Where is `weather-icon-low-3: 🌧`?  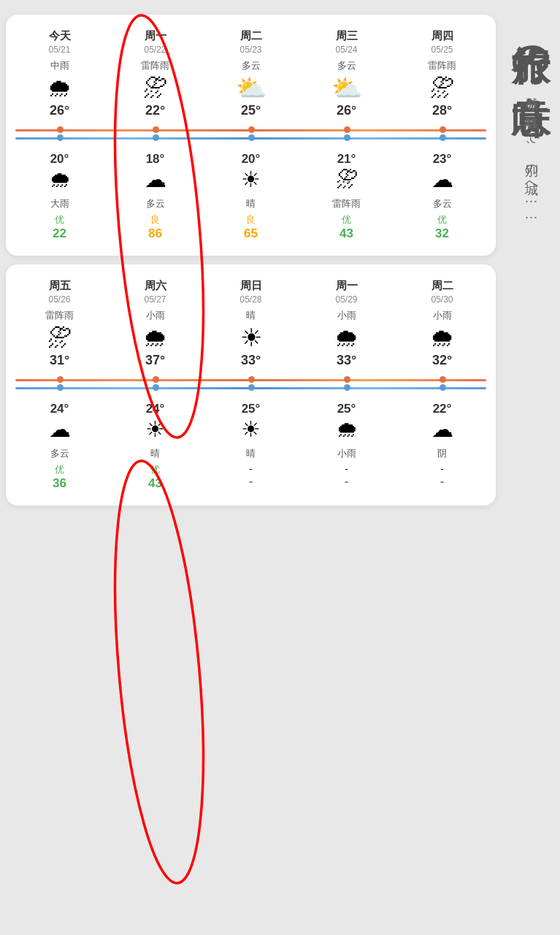 weather-icon-low-3: 🌧 is located at coordinates (347, 430).